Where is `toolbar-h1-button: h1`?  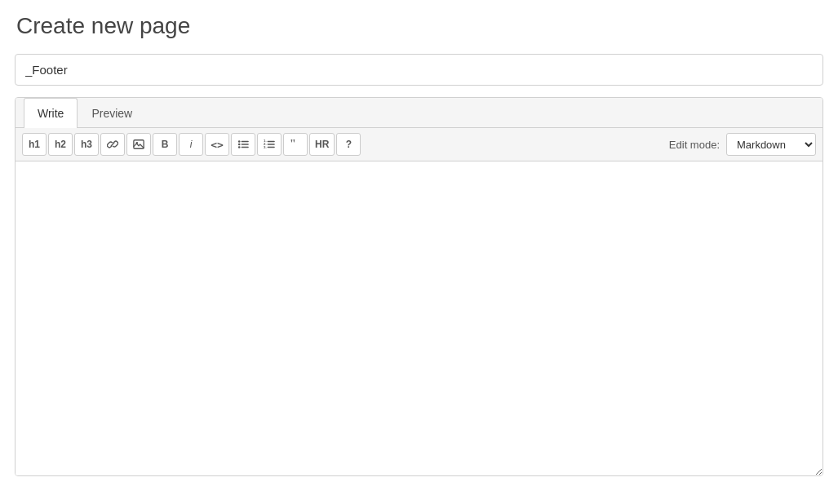 toolbar-h1-button: h1 is located at coordinates (34, 144).